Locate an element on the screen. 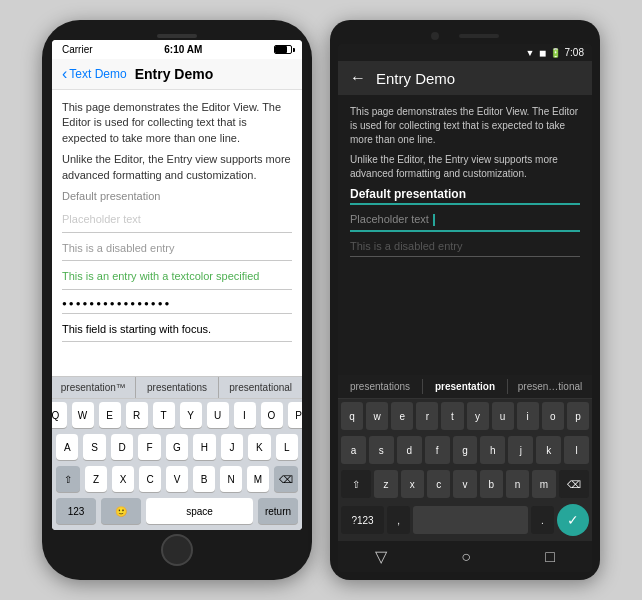  ios-key-e: E is located at coordinates (110, 415).